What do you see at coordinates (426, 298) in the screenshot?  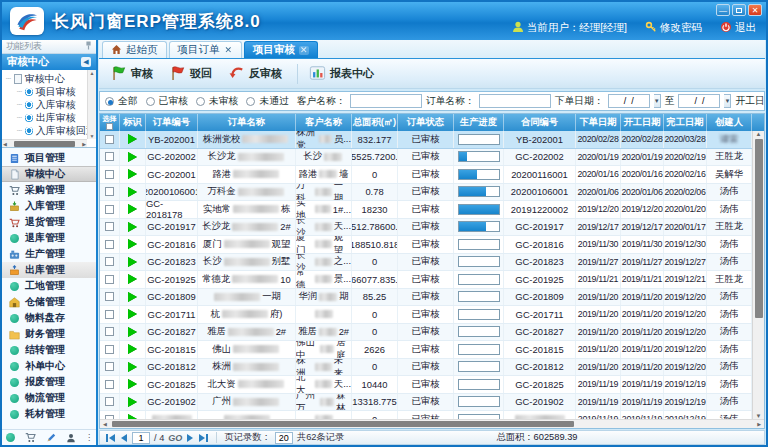 I see `table-row: GC-201809一期华润期85.25已审核GC-2018092019/11/2…` at bounding box center [426, 298].